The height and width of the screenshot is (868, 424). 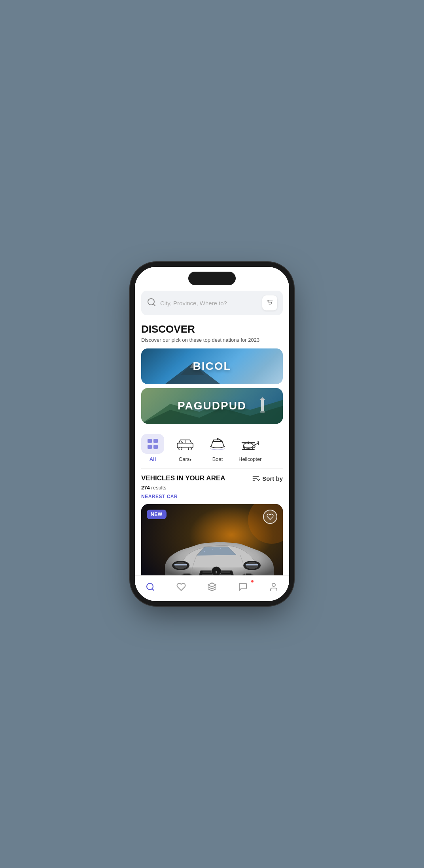 I want to click on all-icon-wrap, so click(x=153, y=444).